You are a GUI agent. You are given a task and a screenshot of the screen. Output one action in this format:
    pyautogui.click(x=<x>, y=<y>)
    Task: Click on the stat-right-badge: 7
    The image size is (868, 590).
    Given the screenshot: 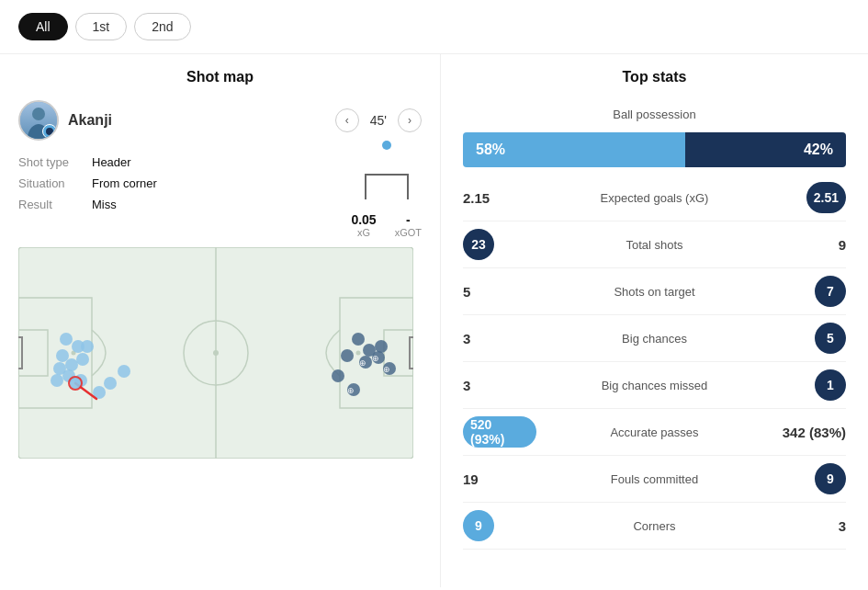 What is the action you would take?
    pyautogui.click(x=830, y=291)
    